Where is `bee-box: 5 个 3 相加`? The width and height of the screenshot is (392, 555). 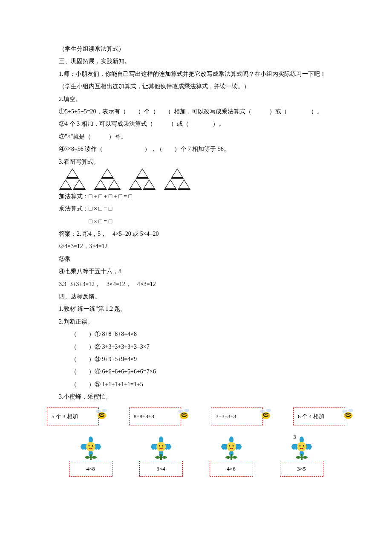
bee-box: 5 个 3 相加 is located at coordinates (73, 416).